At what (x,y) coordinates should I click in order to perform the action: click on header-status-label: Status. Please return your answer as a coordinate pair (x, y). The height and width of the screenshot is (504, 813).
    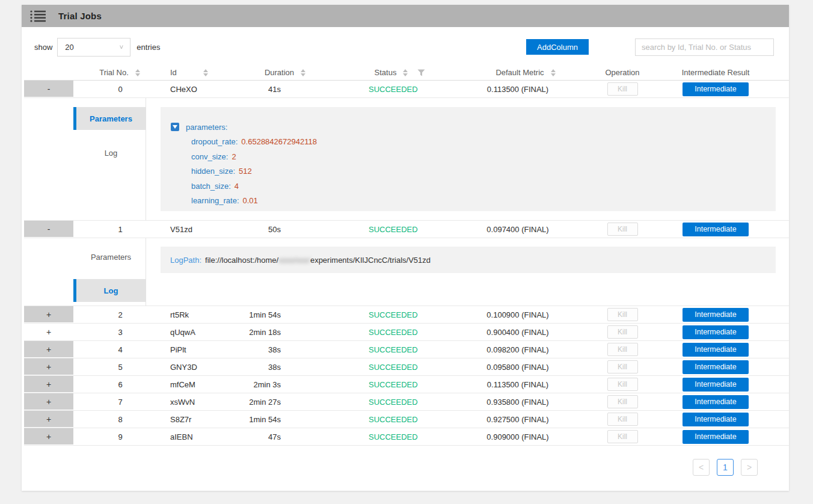
    Looking at the image, I should click on (386, 72).